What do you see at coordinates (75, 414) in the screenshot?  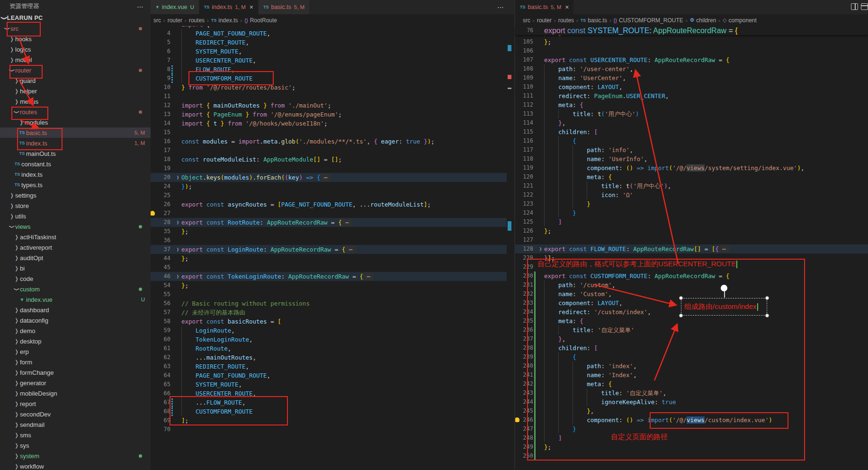 I see `tree-item-secondDev: ❭secondDev` at bounding box center [75, 414].